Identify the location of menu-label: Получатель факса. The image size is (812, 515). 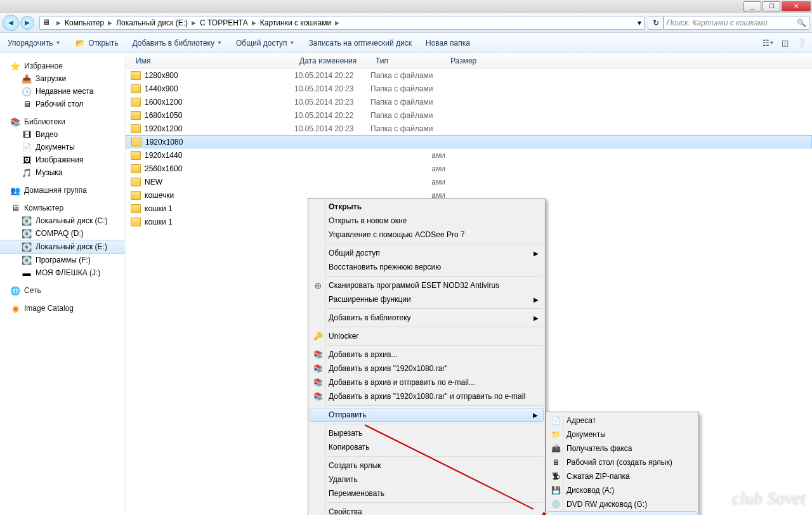
(599, 448).